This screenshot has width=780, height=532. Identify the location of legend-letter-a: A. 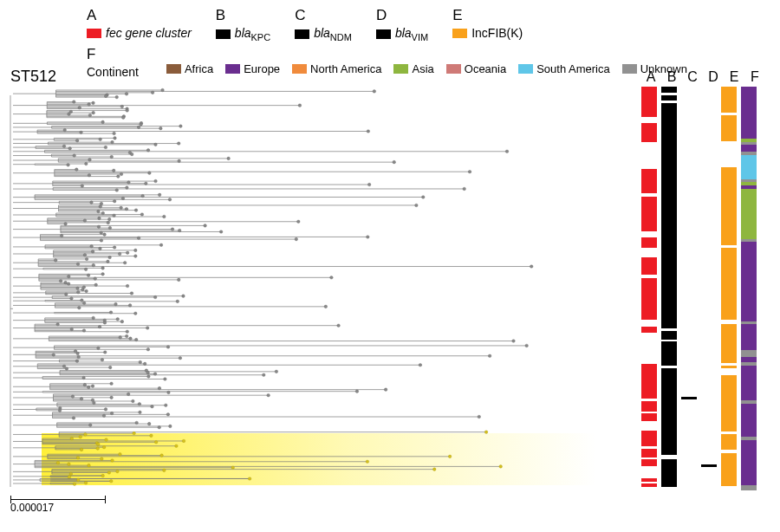
(139, 16).